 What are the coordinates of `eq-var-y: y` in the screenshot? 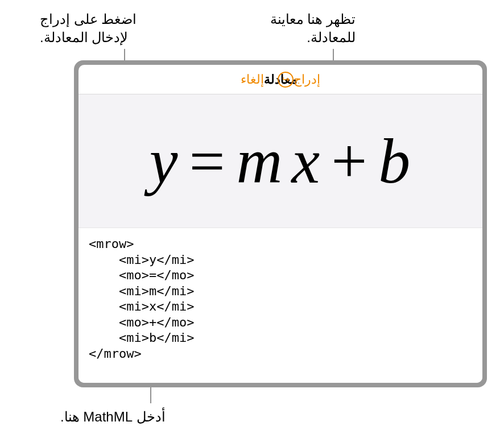 It's located at (164, 161).